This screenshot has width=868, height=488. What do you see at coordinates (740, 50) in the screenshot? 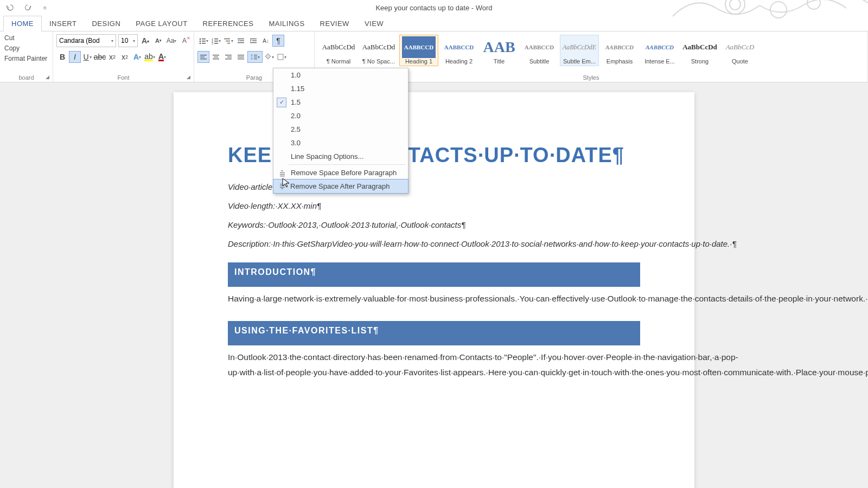
I see `style-quote: AaBbCcDQuote` at bounding box center [740, 50].